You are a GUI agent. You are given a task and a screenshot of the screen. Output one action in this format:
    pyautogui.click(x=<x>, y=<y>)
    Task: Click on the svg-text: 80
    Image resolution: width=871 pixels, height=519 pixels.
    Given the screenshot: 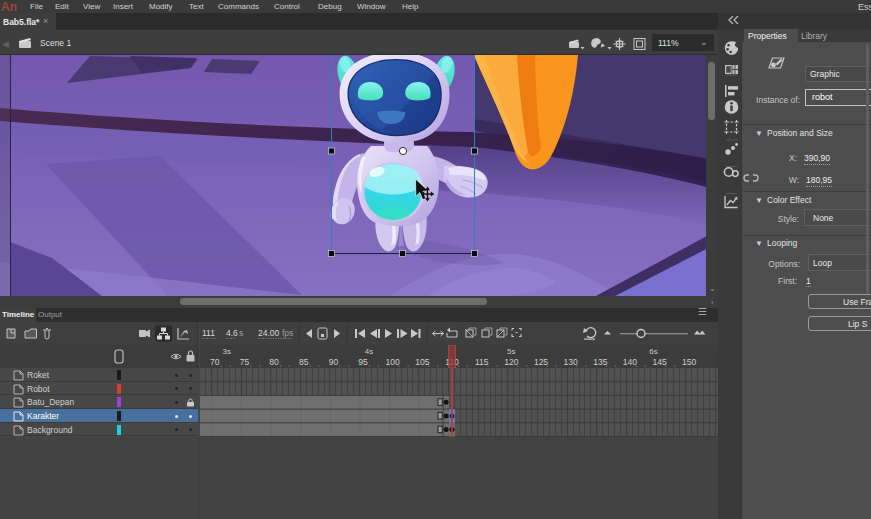 What is the action you would take?
    pyautogui.click(x=274, y=362)
    